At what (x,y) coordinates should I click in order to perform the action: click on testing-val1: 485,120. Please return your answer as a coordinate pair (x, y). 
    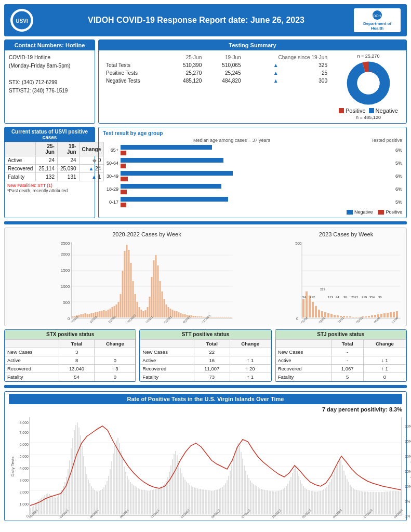
    Looking at the image, I should click on (185, 81).